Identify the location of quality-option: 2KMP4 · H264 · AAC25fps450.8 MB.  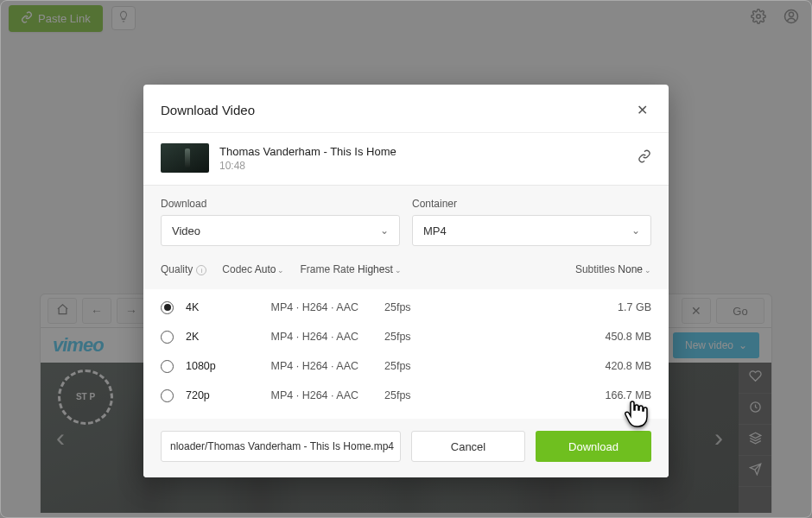
(406, 337).